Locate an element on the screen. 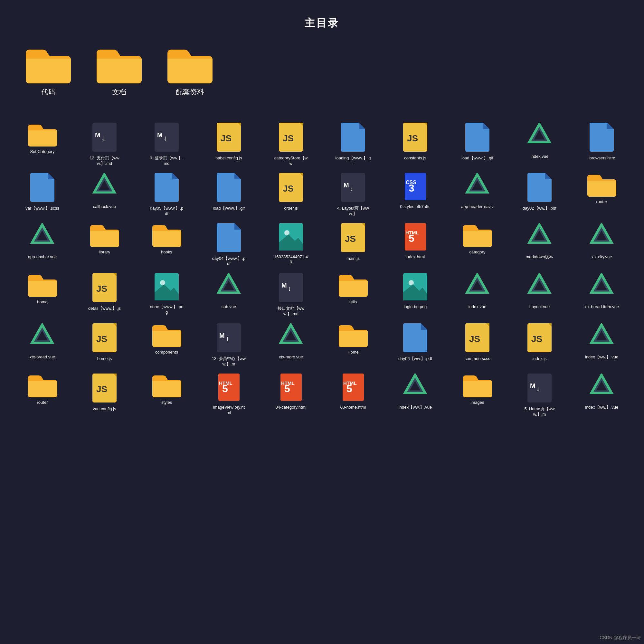 This screenshot has height=644, width=644. file-item-f6: loading【www.】.gi is located at coordinates (353, 145).